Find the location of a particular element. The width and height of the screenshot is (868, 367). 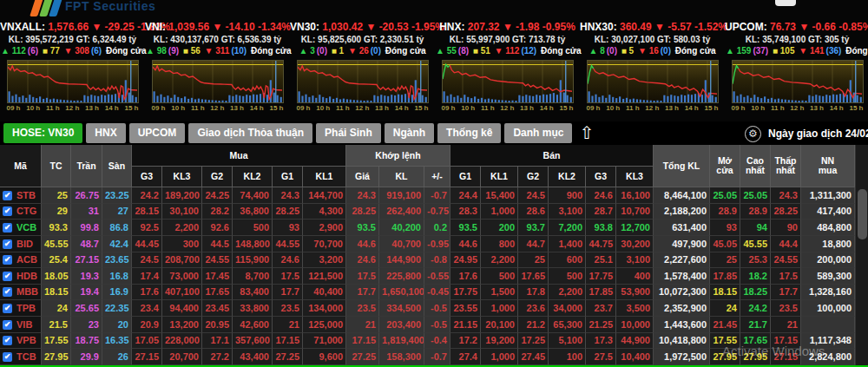

cell-buy-vol2: 148,800 is located at coordinates (253, 245).